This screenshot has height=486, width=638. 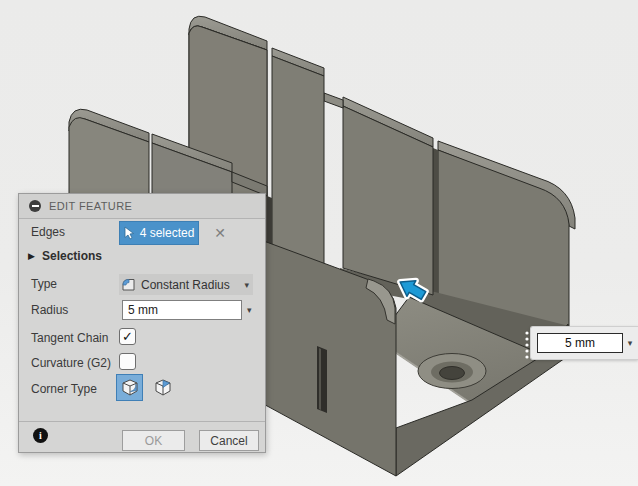 What do you see at coordinates (168, 233) in the screenshot?
I see `edges-selected-count: 4 selected` at bounding box center [168, 233].